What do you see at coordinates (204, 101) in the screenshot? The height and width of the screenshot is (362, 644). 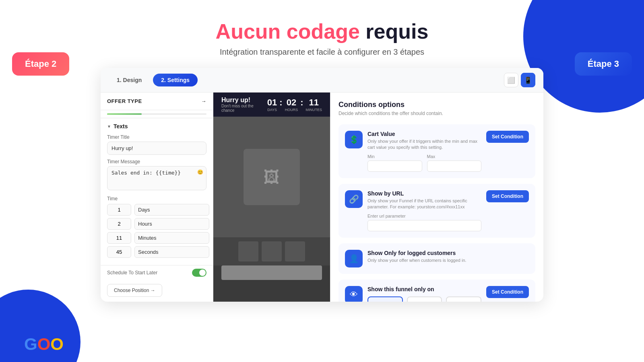 I see `offer-type-arrow: →` at bounding box center [204, 101].